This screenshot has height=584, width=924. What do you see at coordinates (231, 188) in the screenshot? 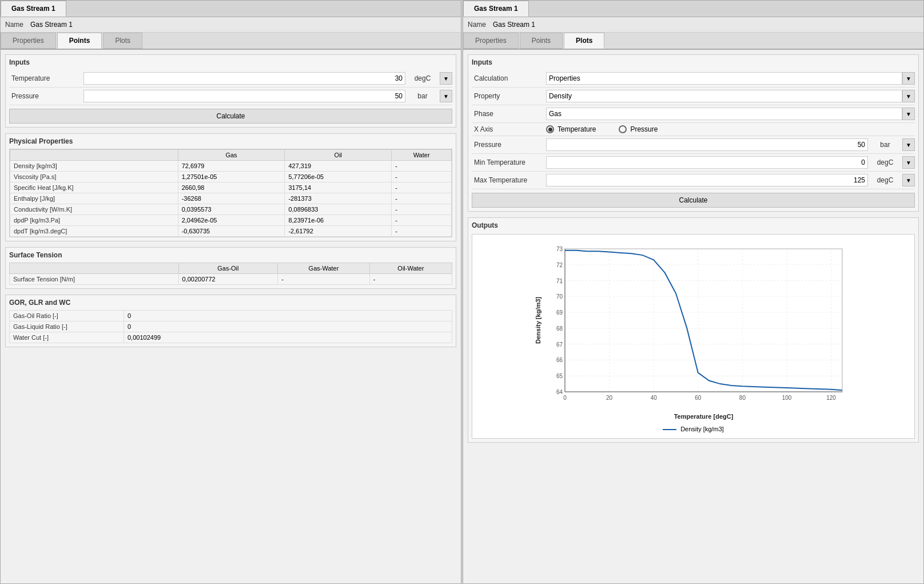
I see `physical-properties-section: Physical Properties Gas Oil Water Densit…` at bounding box center [231, 188].